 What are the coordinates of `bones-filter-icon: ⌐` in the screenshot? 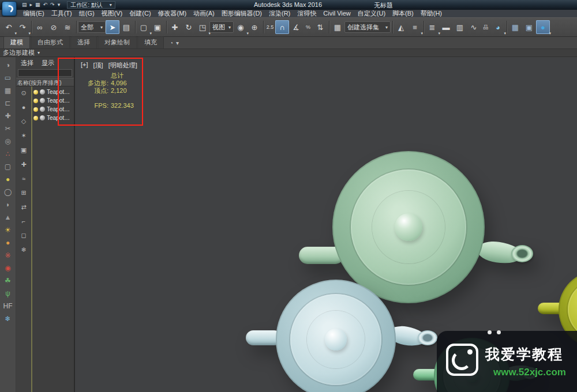 It's located at (24, 221).